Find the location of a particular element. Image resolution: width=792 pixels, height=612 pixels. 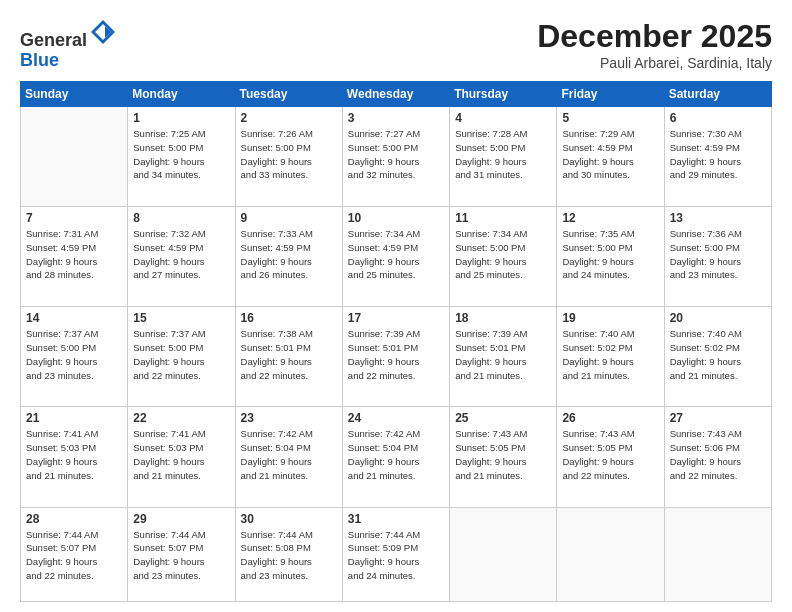

calendar-cell: 9Sunrise: 7:33 AMSunset: 4:59 PMDaylight… is located at coordinates (288, 257).